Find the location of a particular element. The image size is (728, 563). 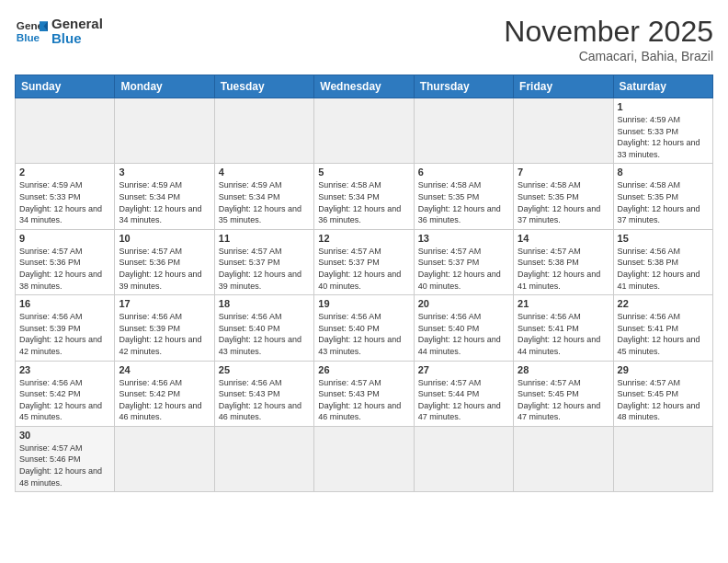

table-row: 1Sunrise: 4:59 AMSunset: 5:33 PMDaylight… is located at coordinates (663, 131).